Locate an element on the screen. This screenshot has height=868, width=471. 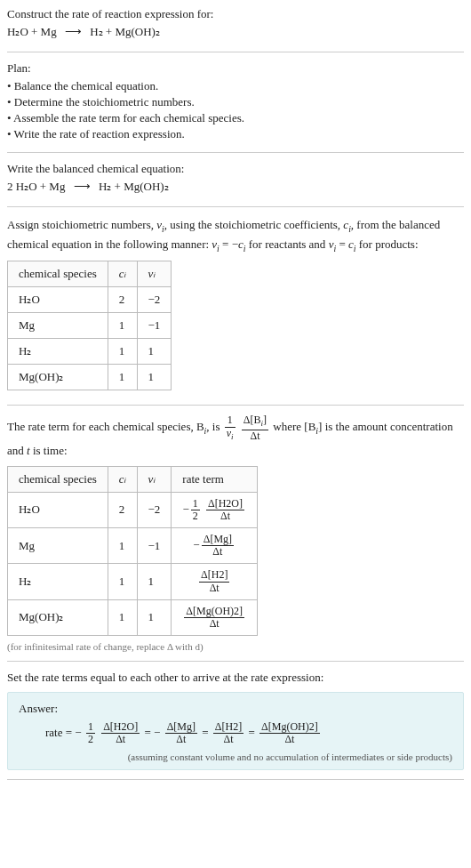
unbalanced-equation: H₂O + Mg ⟶ H₂ + Mg(OH)₂ is located at coordinates (236, 32).